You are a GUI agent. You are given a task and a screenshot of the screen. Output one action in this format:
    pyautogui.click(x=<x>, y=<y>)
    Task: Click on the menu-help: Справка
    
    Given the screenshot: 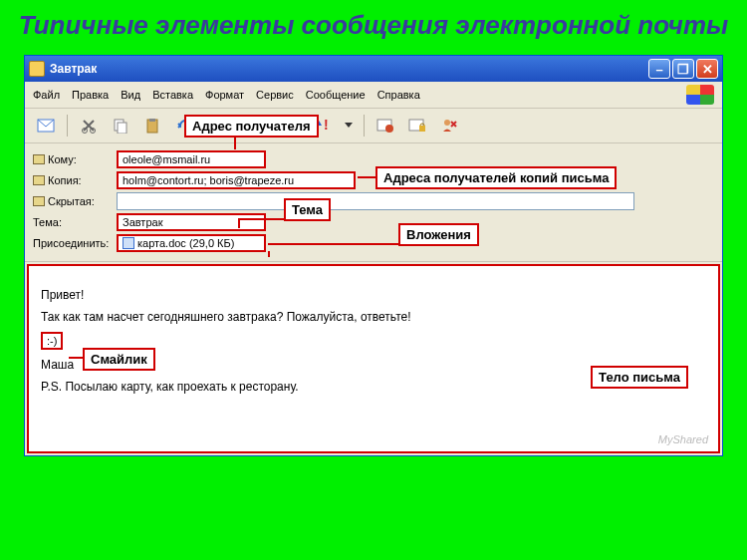 What is the action you would take?
    pyautogui.click(x=398, y=95)
    